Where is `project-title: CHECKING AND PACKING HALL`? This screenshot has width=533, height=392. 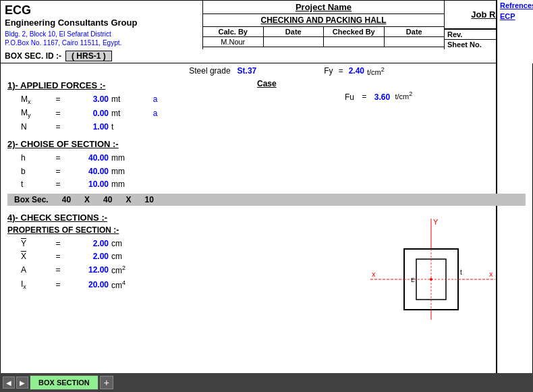
project-title: CHECKING AND PACKING HALL is located at coordinates (324, 20).